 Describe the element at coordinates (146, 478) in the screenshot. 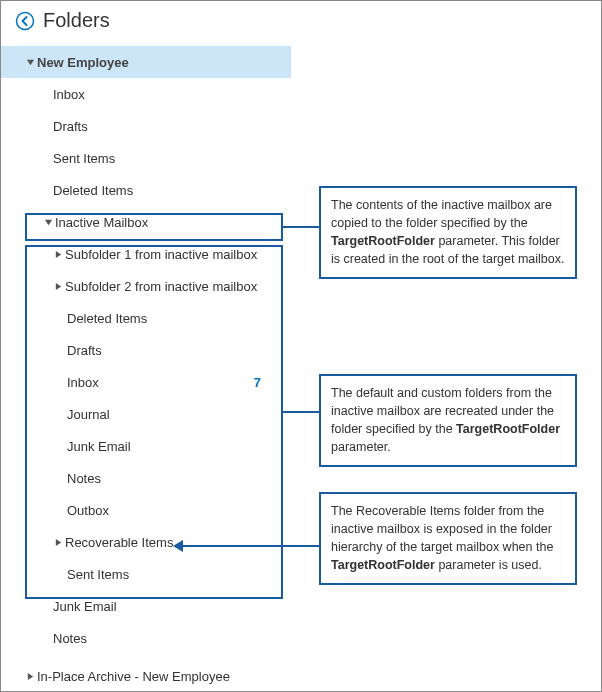

I see `tree-item-im-notes: Notes` at that location.